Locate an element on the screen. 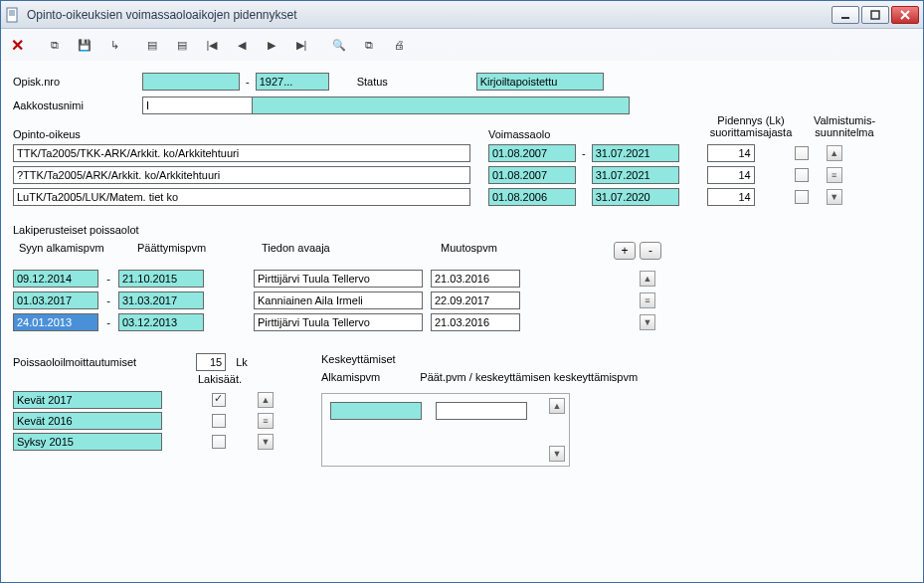 The image size is (924, 583). cancel-icon: ✕ is located at coordinates (17, 45).